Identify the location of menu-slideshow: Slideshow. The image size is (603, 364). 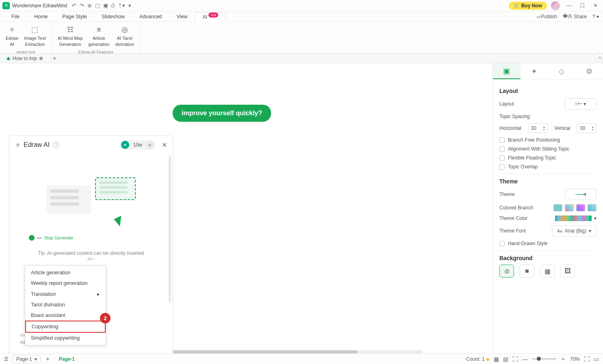
(113, 17).